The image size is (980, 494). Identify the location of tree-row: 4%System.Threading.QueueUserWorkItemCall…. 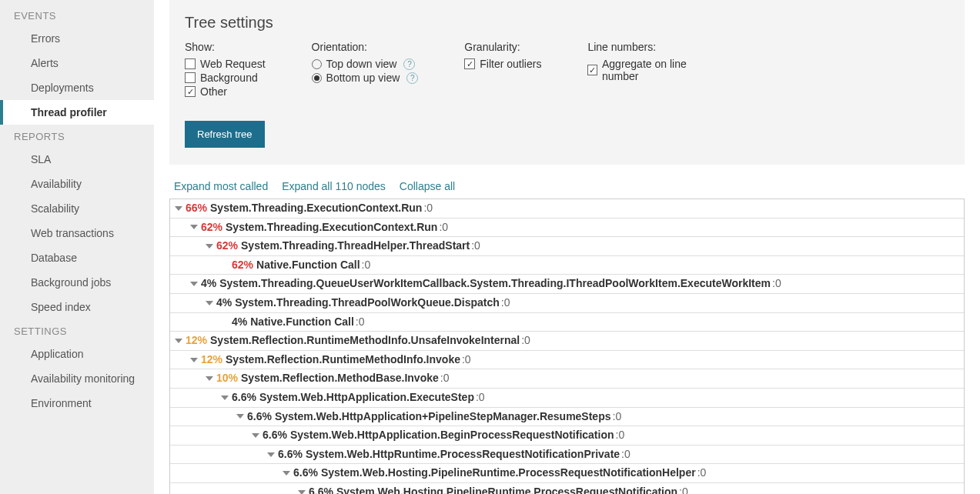
(567, 285).